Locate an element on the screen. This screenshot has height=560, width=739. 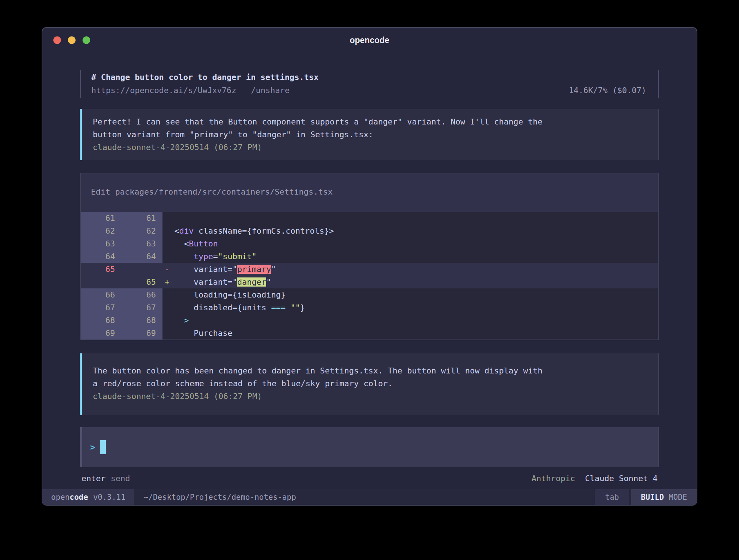
diff-new-lineno: 63 is located at coordinates (142, 244).